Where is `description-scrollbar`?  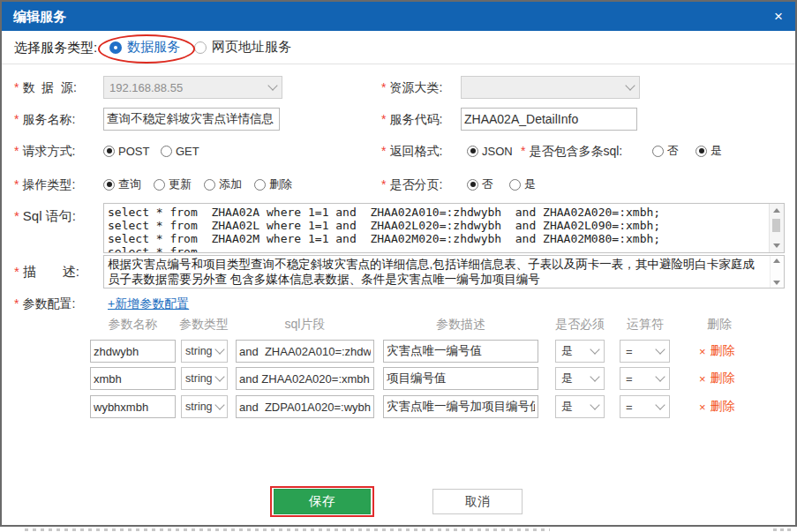
description-scrollbar is located at coordinates (777, 272).